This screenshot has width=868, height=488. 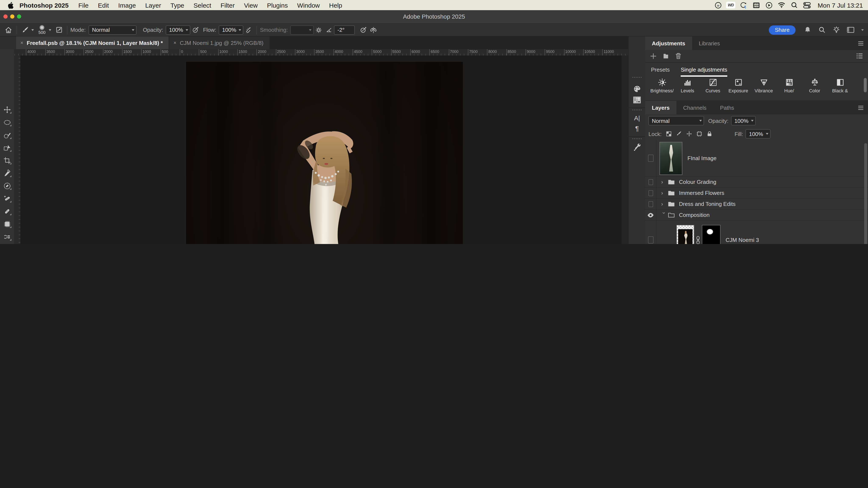 What do you see at coordinates (653, 56) in the screenshot?
I see `add-adjustment-icon` at bounding box center [653, 56].